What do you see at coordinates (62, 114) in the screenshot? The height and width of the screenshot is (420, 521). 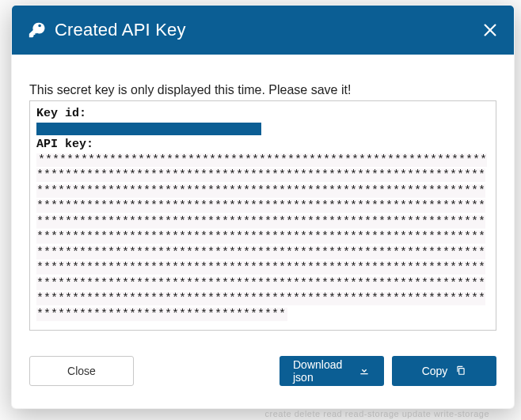 I see `keyid-label: Key id:` at bounding box center [62, 114].